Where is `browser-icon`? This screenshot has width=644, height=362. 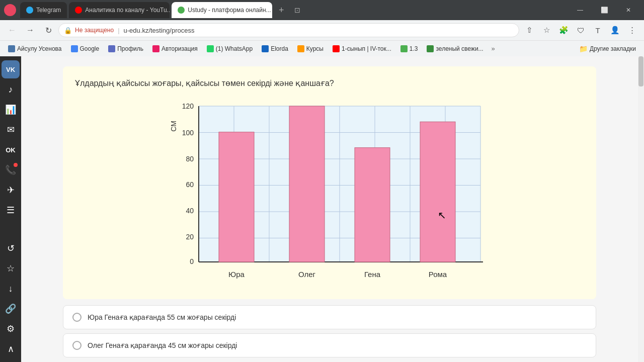 browser-icon is located at coordinates (10, 10).